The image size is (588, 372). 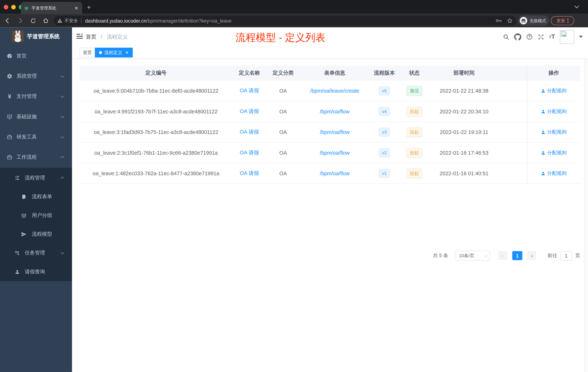 I want to click on sidebar-item-dev-tools: 研发工具, so click(x=36, y=137).